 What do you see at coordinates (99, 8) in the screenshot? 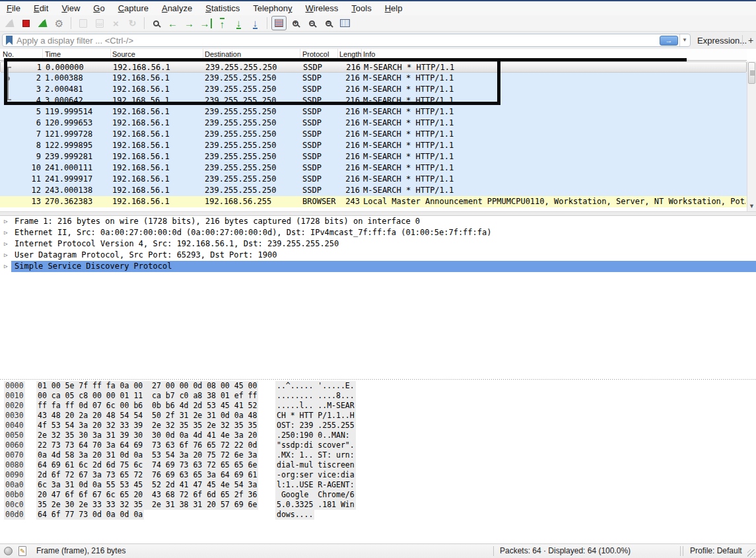
I see `menu-item-go: Go` at bounding box center [99, 8].